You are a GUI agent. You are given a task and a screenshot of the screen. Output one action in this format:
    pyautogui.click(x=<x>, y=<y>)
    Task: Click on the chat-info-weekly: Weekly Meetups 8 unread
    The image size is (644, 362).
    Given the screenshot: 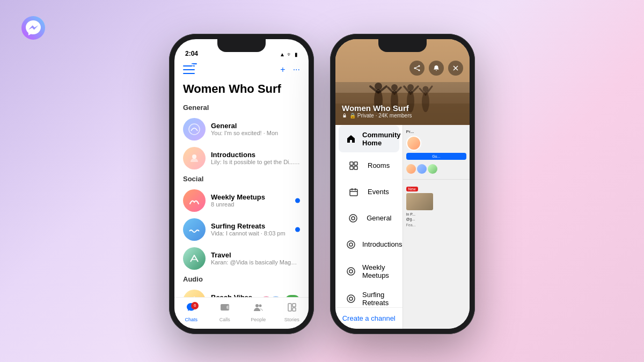 What is the action you would take?
    pyautogui.click(x=255, y=201)
    